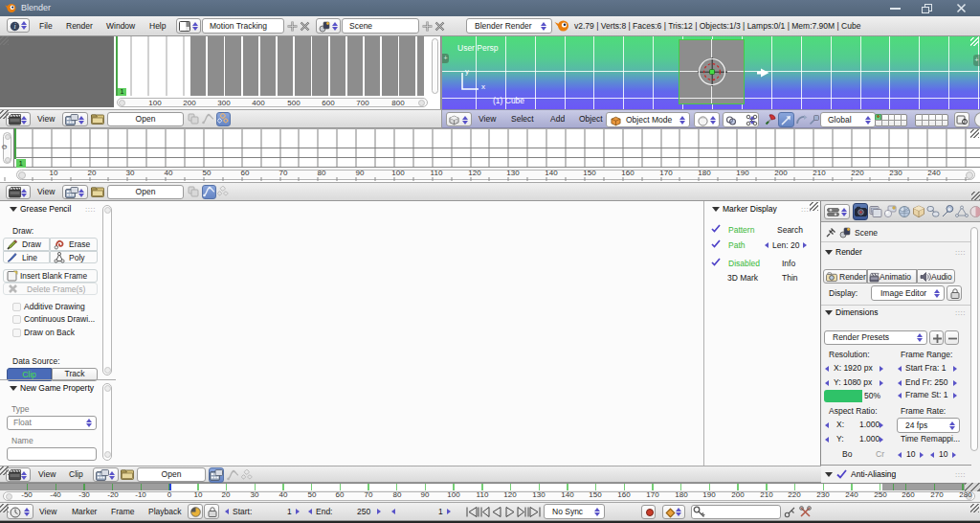 Image resolution: width=980 pixels, height=523 pixels. Describe the element at coordinates (14, 27) in the screenshot. I see `svg-text: i` at that location.